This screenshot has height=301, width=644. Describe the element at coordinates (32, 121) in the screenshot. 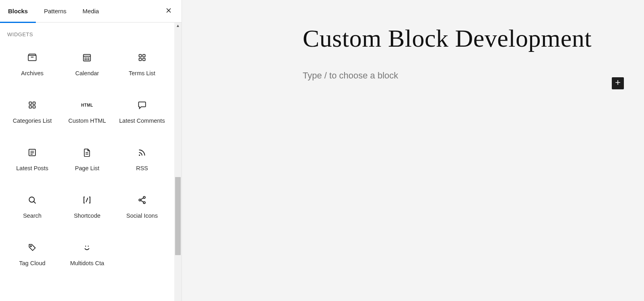

I see `block-label: Categories List` at that location.